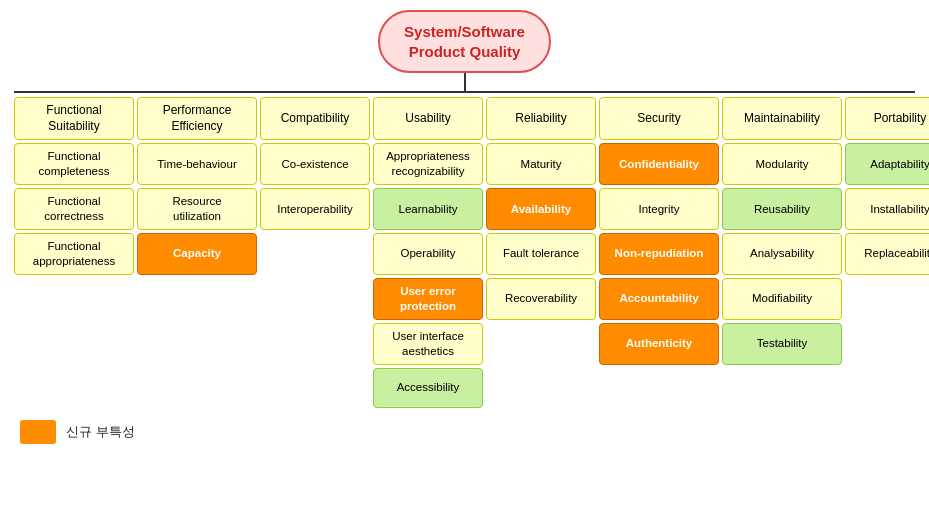 The height and width of the screenshot is (523, 929). I want to click on cell-r0-c3: Appropriatenessrecognizability, so click(428, 164).